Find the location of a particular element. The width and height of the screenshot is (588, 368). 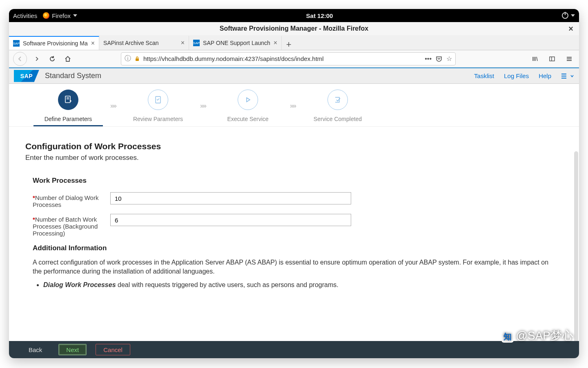

reload-button is located at coordinates (52, 59).